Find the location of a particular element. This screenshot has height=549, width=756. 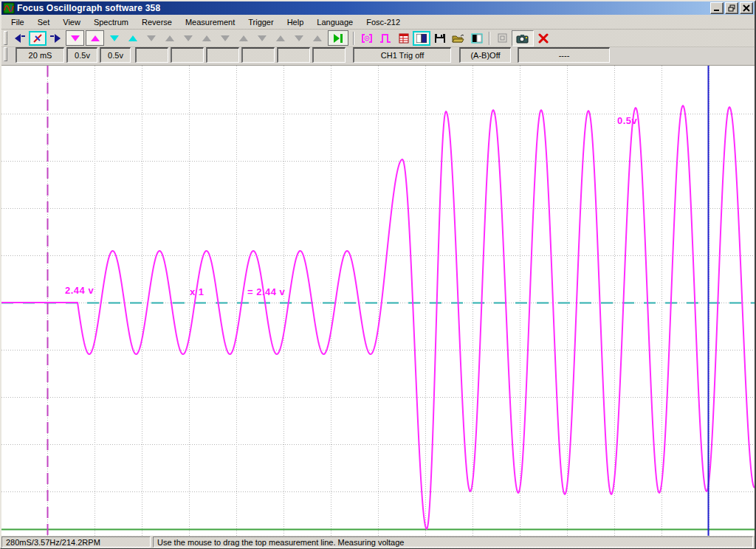

ch3-shift-down-button is located at coordinates (151, 38).